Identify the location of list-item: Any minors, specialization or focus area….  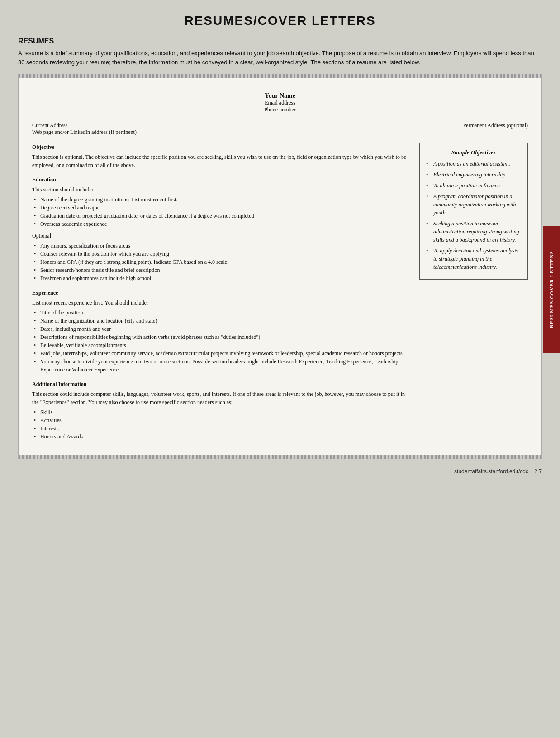
(222, 246).